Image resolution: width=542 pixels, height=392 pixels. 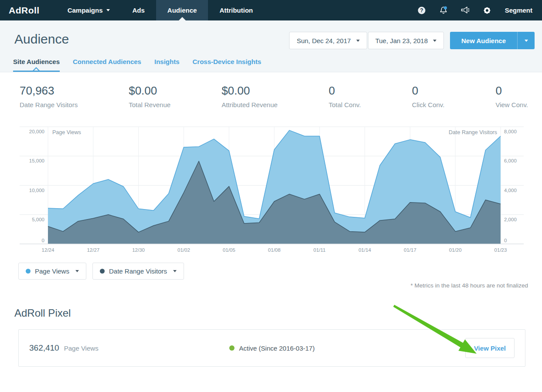 What do you see at coordinates (49, 105) in the screenshot?
I see `stat-label: Date Range Visitors` at bounding box center [49, 105].